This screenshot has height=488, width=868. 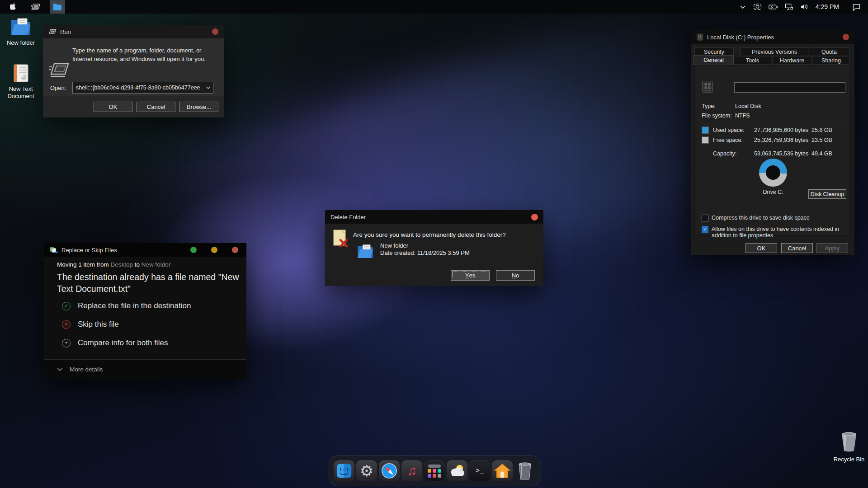 I want to click on recycle-bin-icon, so click(x=849, y=442).